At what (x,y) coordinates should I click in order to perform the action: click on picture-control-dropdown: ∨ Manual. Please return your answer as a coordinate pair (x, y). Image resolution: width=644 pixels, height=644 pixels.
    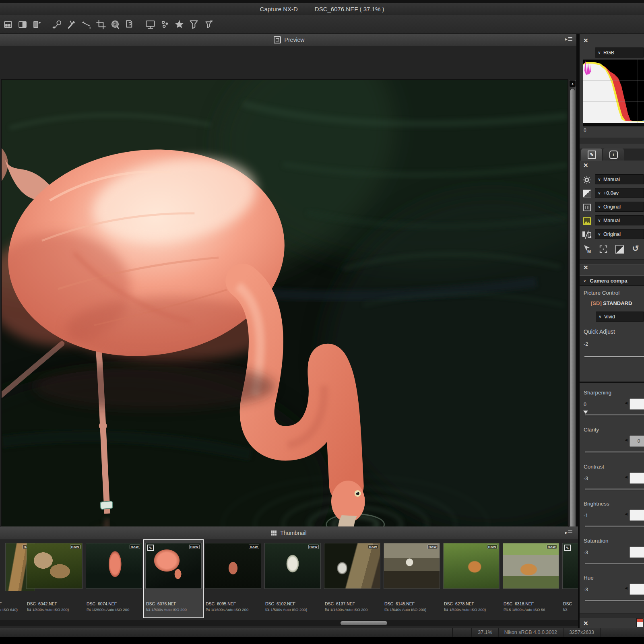
    Looking at the image, I should click on (619, 221).